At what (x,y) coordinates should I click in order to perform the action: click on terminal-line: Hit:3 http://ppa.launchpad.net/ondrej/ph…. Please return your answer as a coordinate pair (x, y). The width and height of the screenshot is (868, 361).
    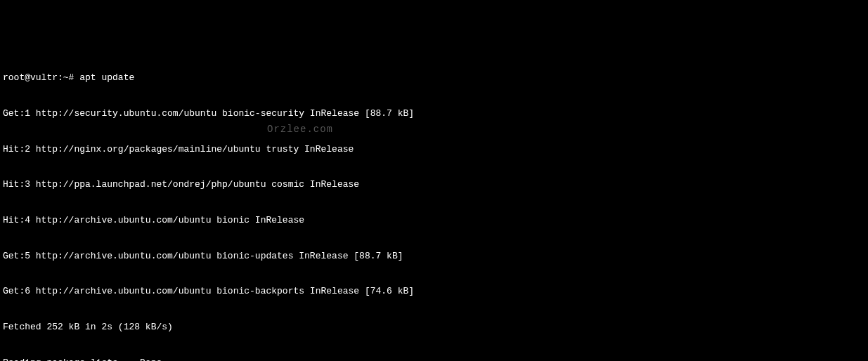
    Looking at the image, I should click on (434, 185).